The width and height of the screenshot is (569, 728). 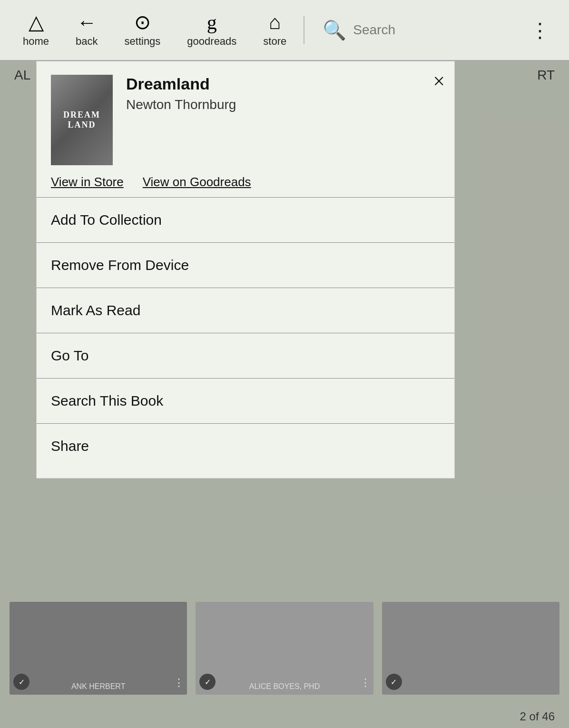 I want to click on store-nav-item: ⌂ store, so click(x=275, y=30).